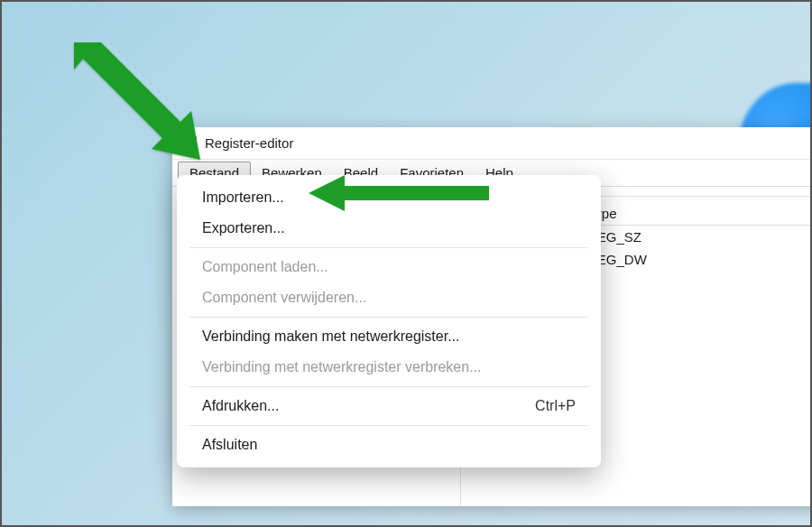  I want to click on menu-item-afsluiten: Afsluiten, so click(389, 445).